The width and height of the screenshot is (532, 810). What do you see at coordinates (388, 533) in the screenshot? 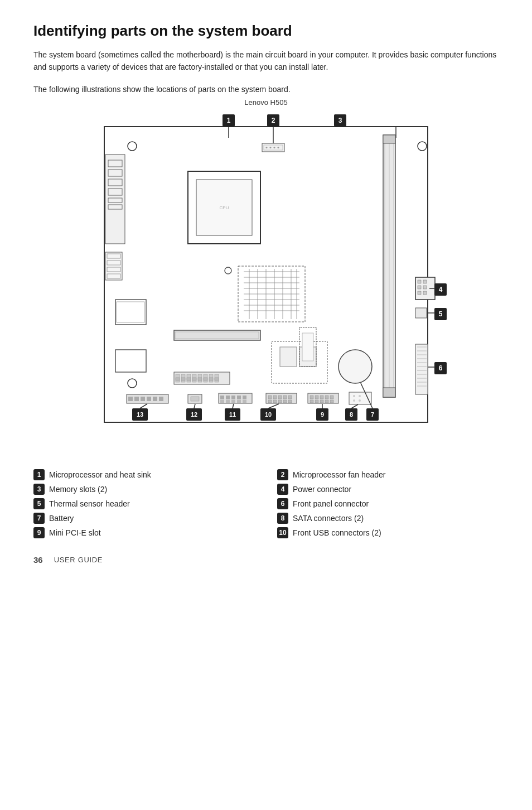
I see `part-item-10: 10 Front USB connectors (2)` at bounding box center [388, 533].